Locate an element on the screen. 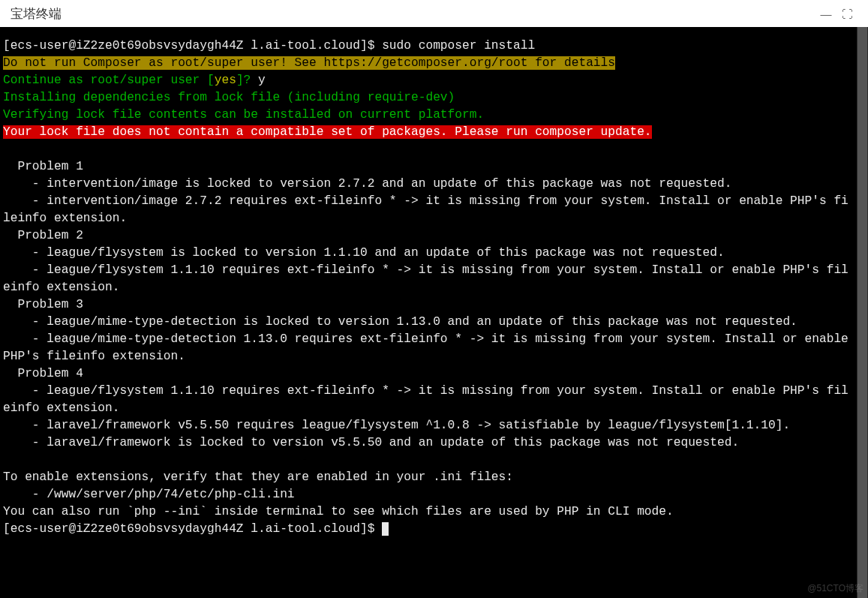 Image resolution: width=868 pixels, height=598 pixels. problem-4-line: - league/flysystem 1.1.10 requires ext-f… is located at coordinates (426, 399).